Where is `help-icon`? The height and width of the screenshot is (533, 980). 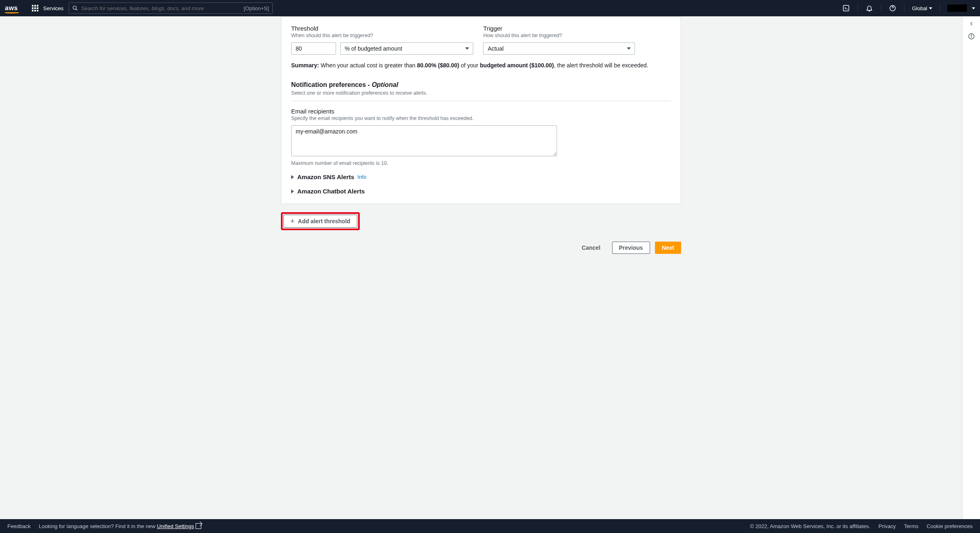
help-icon is located at coordinates (893, 8).